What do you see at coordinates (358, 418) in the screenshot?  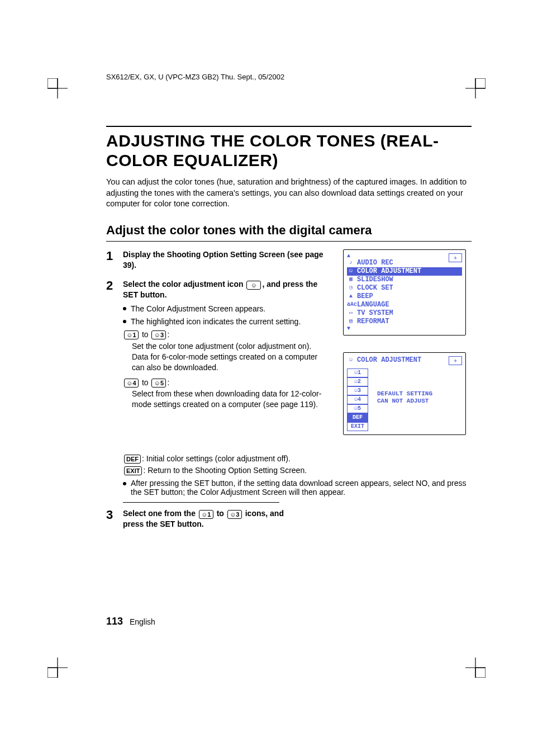 I see `option-item: DEF` at bounding box center [358, 418].